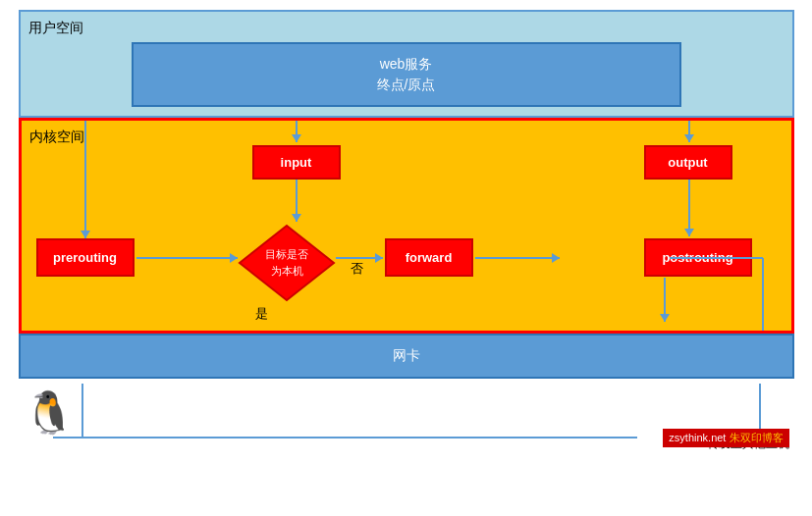 The height and width of the screenshot is (516, 812). Describe the element at coordinates (85, 257) in the screenshot. I see `prerouting-box: prerouting` at that location.